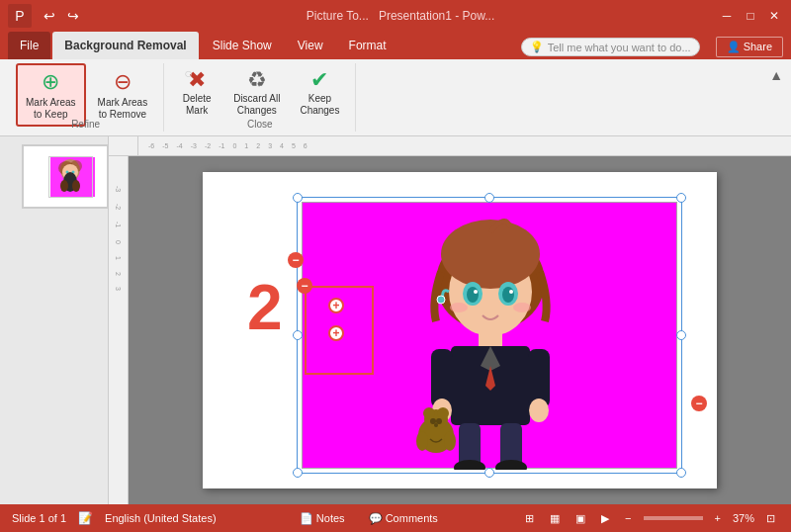  I want to click on delete-mark-button: ✖○ Delete Mark, so click(197, 92).